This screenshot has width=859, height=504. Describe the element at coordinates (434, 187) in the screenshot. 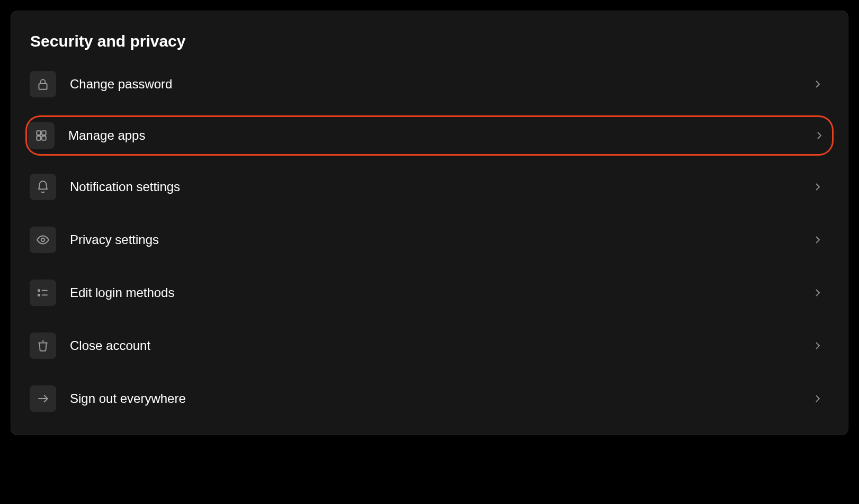

I see `item-label: Notification settings` at that location.